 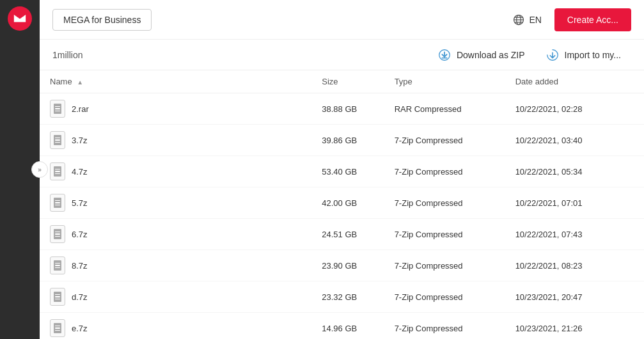 I want to click on table-row: 5.7z 42.00 GB7-Zip Compressed10/22/2021,…, so click(x=342, y=203).